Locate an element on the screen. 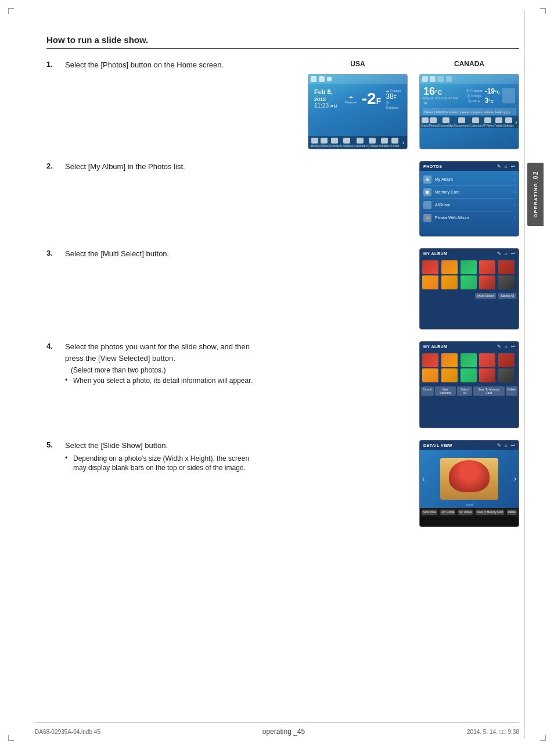 This screenshot has width=554, height=756. detail-home-icon: ⌂ is located at coordinates (506, 445).